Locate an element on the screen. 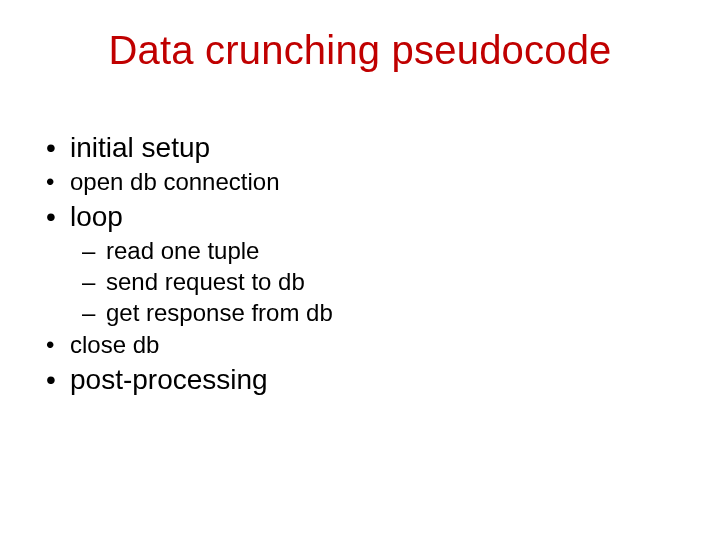 The width and height of the screenshot is (720, 540). bullet-open-db: open db connection is located at coordinates (360, 182).